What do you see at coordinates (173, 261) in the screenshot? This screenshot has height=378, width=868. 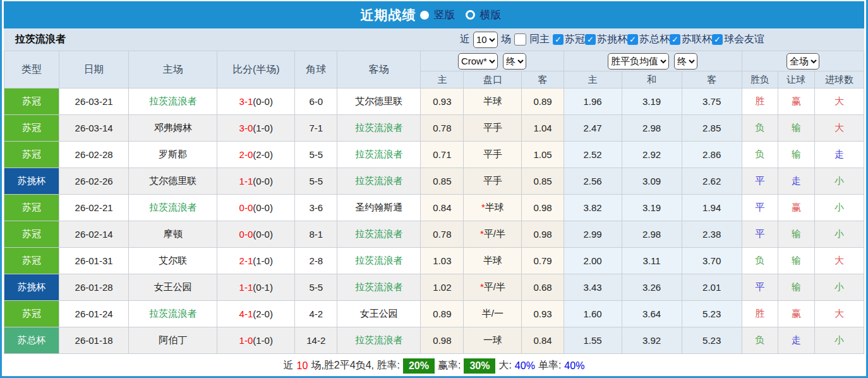 I see `home-team: 艾尔联` at bounding box center [173, 261].